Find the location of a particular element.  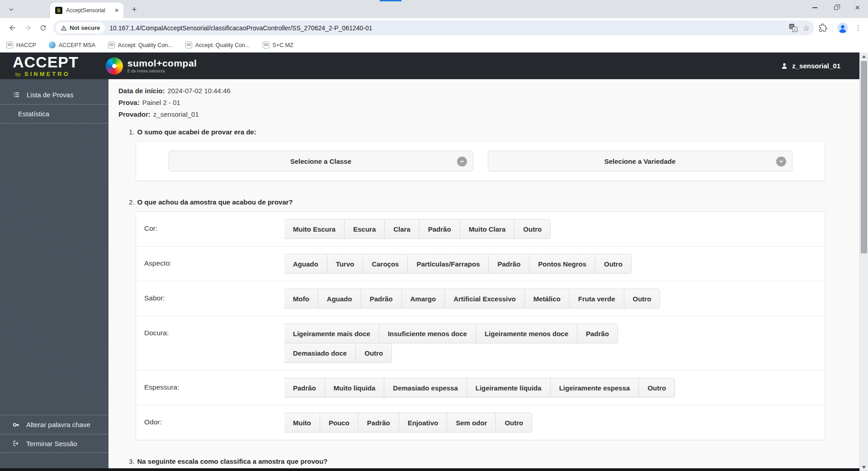

class-dropdown: Selecione a Classe is located at coordinates (321, 161).